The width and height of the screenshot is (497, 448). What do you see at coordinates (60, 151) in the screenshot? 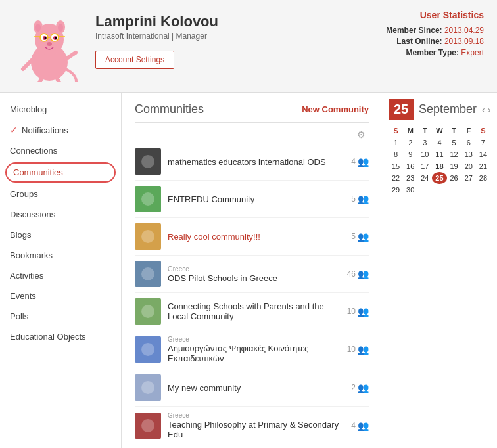
I see `sidebar-item-connections: Connections` at bounding box center [60, 151].